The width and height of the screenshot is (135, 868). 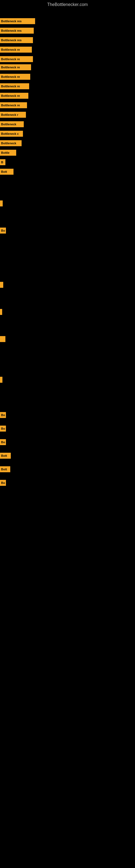 I want to click on bar-item: B, so click(x=3, y=162).